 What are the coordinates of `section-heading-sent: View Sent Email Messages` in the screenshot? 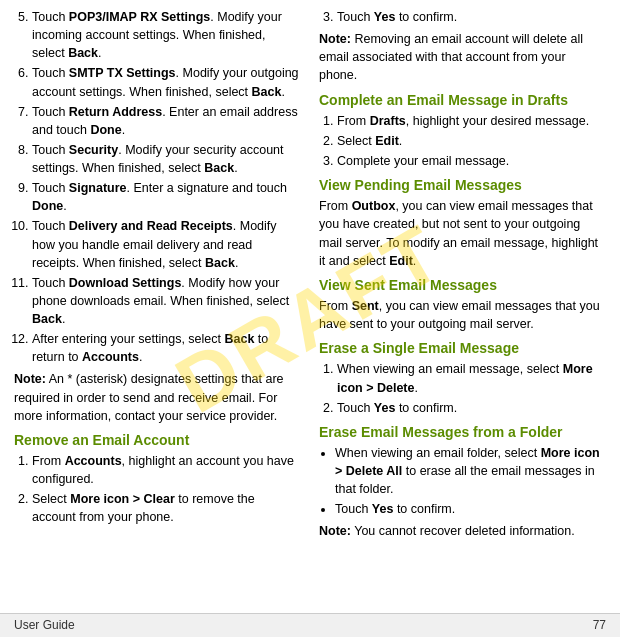 It's located at (462, 285).